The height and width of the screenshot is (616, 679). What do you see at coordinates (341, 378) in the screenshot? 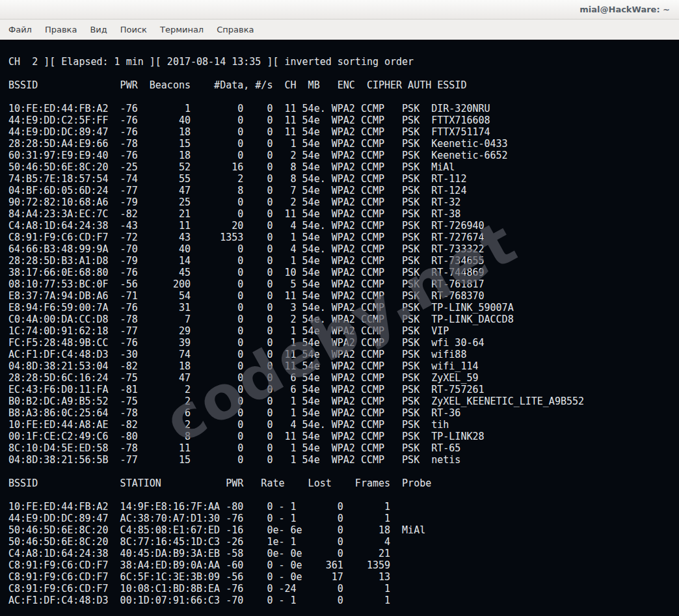
I see `ap-row: 28:28:5D:6C:16:24 -75 47 0 0 6 54e WPA2 …` at bounding box center [341, 378].